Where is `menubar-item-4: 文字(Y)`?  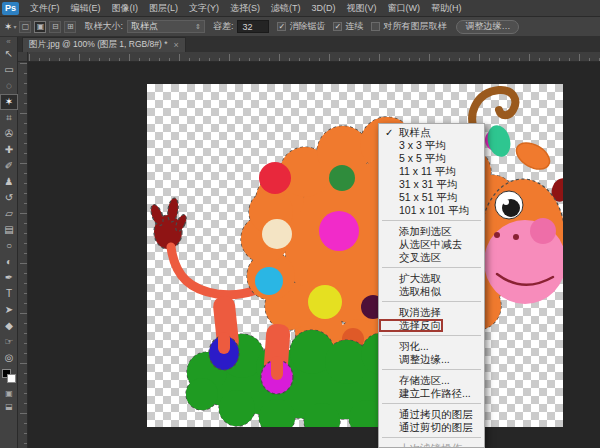 menubar-item-4: 文字(Y) is located at coordinates (204, 8).